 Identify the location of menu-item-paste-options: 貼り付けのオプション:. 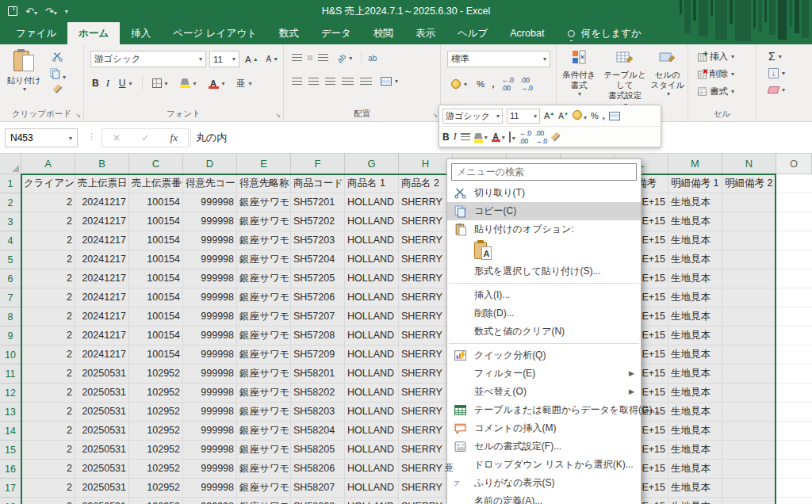
(544, 230).